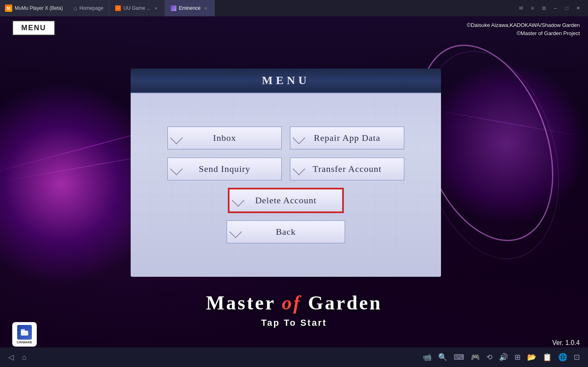  I want to click on garden-text: Garden, so click(345, 303).